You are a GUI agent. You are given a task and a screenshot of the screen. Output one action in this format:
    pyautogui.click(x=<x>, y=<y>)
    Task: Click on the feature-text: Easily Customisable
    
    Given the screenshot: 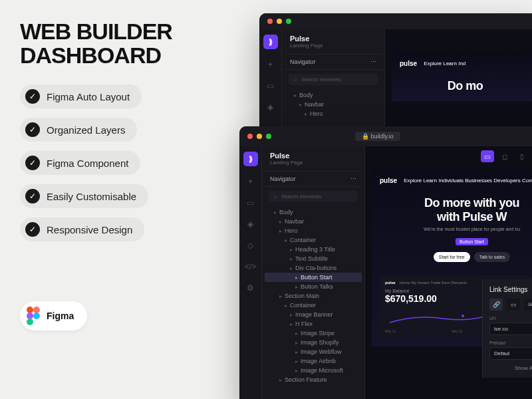 What is the action you would take?
    pyautogui.click(x=92, y=197)
    